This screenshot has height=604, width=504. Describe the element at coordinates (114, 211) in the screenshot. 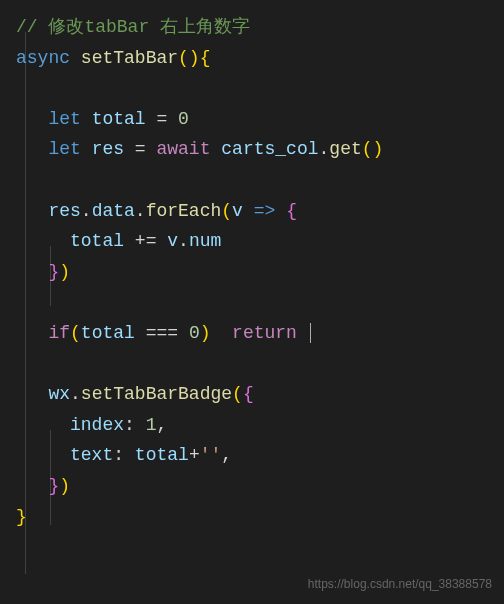

I see `prop-data: data` at that location.